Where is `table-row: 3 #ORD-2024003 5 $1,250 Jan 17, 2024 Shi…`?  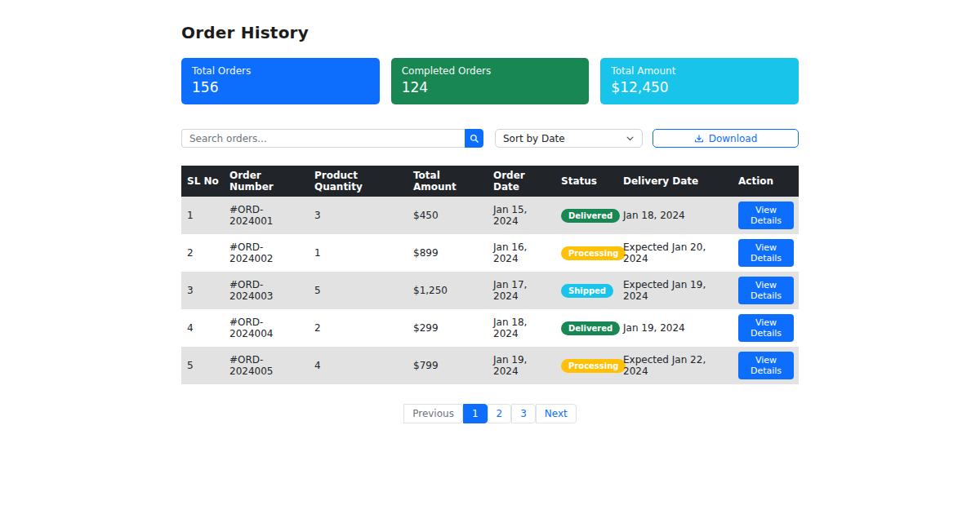 table-row: 3 #ORD-2024003 5 $1,250 Jan 17, 2024 Shi… is located at coordinates (490, 290).